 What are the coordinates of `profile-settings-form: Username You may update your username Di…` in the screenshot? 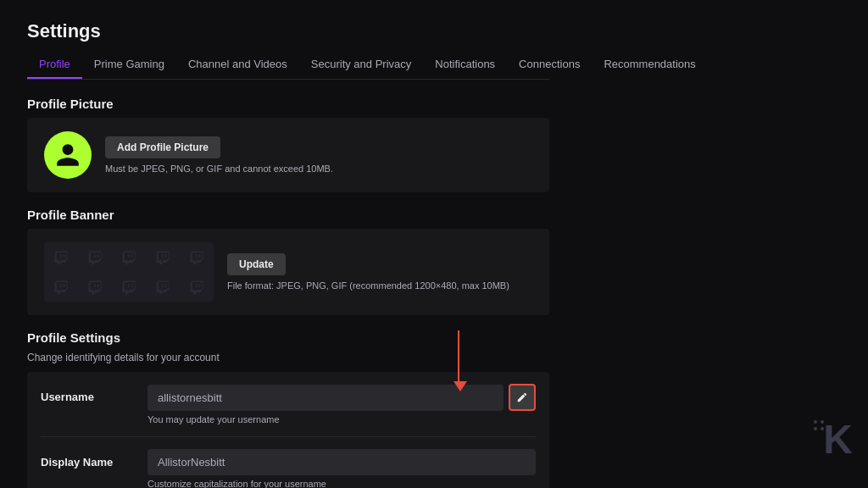 It's located at (288, 430).